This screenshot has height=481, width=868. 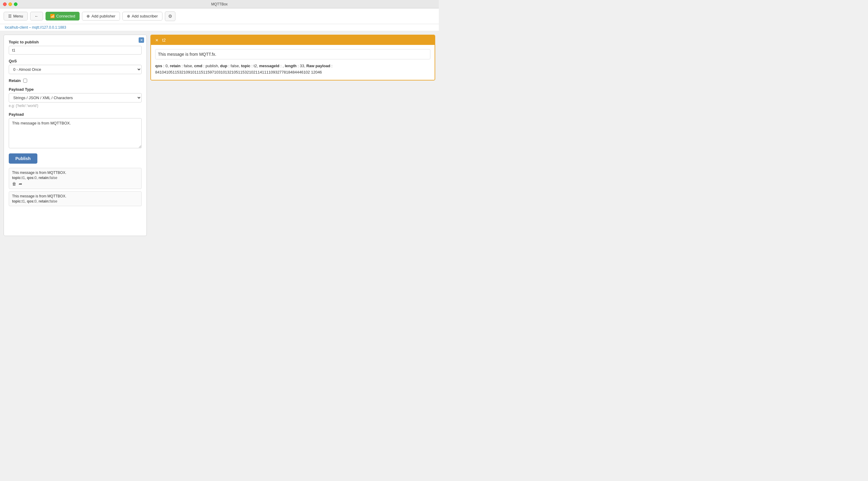 I want to click on connected-button: 📶 Connected, so click(x=63, y=16).